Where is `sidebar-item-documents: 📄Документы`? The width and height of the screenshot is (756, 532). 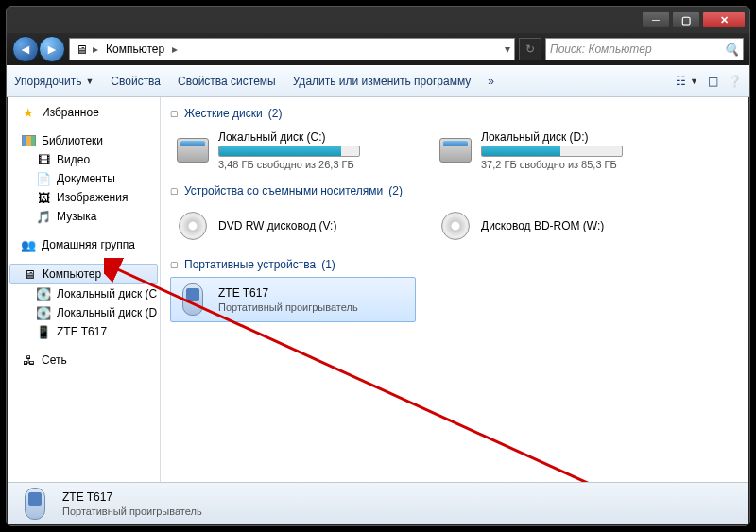
sidebar-item-documents: 📄Документы is located at coordinates (83, 179).